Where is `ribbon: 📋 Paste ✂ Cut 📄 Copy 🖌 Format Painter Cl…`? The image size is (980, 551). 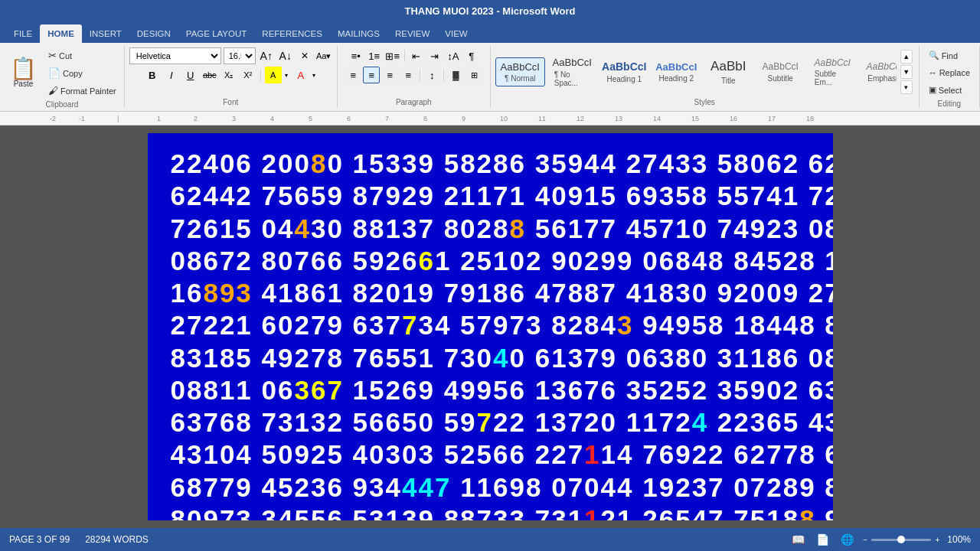
ribbon: 📋 Paste ✂ Cut 📄 Copy 🖌 Format Painter Cl… is located at coordinates (490, 77).